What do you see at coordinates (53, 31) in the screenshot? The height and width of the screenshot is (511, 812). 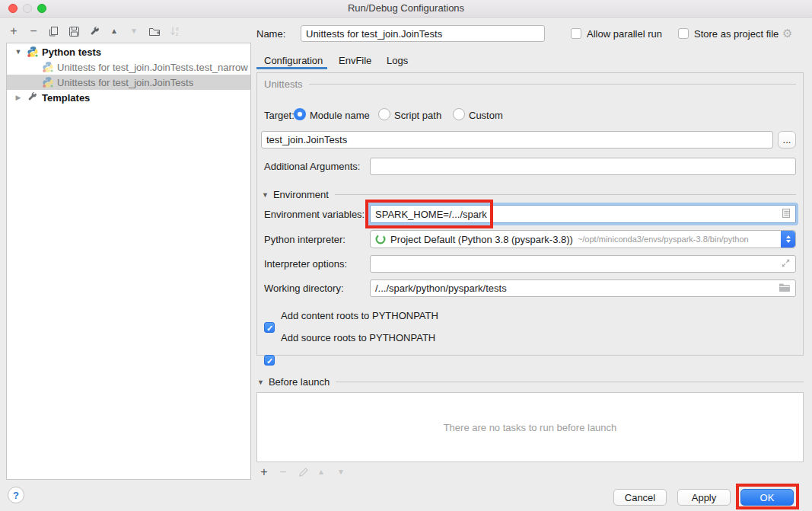 I see `copy-configuration-icon` at bounding box center [53, 31].